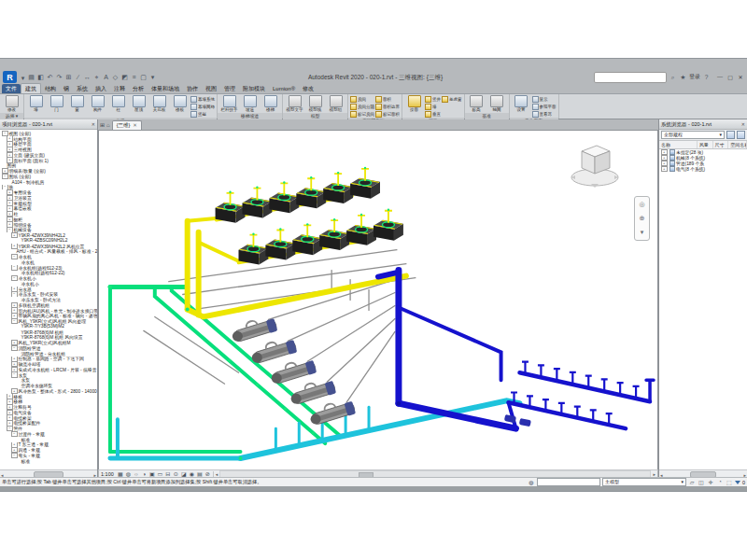  Describe the element at coordinates (211, 89) in the screenshot. I see `ribbon-tab-视图: 视图` at that location.